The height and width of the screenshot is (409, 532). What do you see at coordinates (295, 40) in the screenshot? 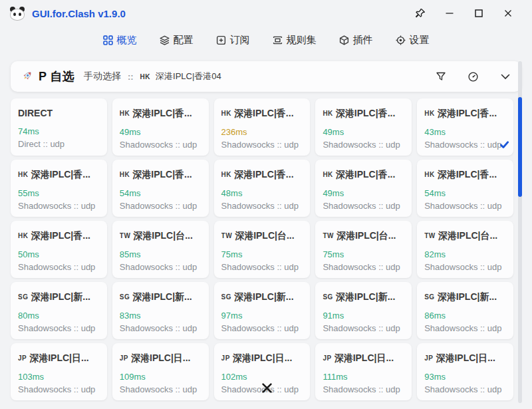
I see `tab-rulesets: 规则集` at bounding box center [295, 40].